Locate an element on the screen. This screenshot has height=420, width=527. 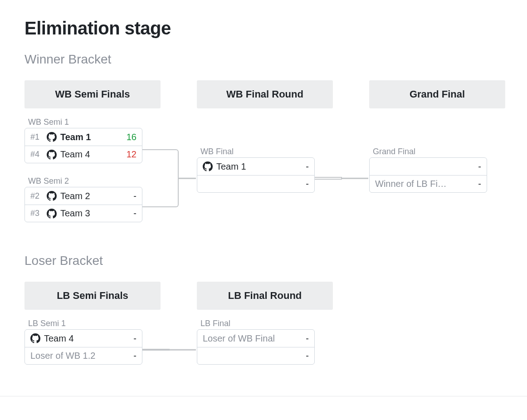
seed-label: #4 is located at coordinates (37, 154).